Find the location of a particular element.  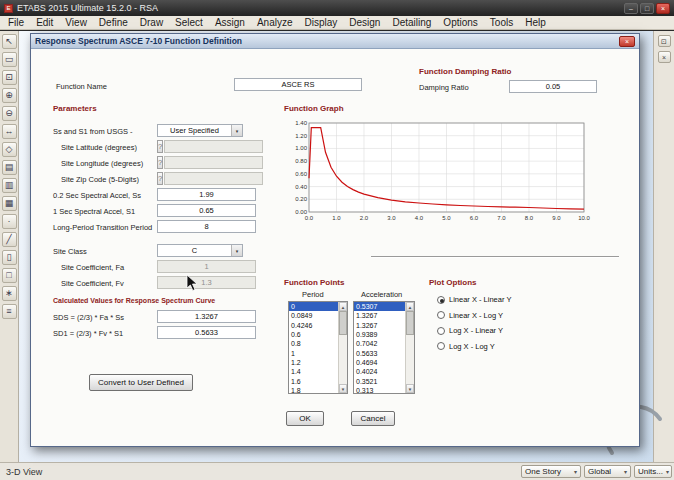

damping-ratio-input is located at coordinates (553, 86).